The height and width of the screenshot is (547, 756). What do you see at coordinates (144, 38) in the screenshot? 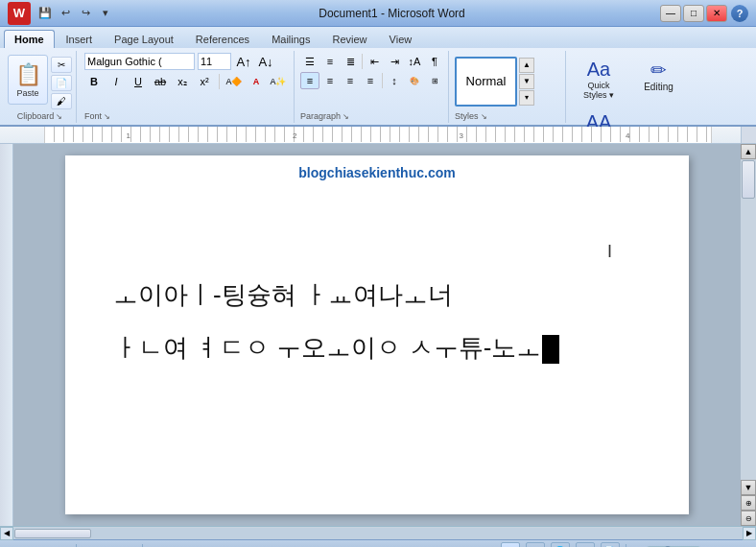
I see `tab-page-layout: Page Layout` at bounding box center [144, 38].